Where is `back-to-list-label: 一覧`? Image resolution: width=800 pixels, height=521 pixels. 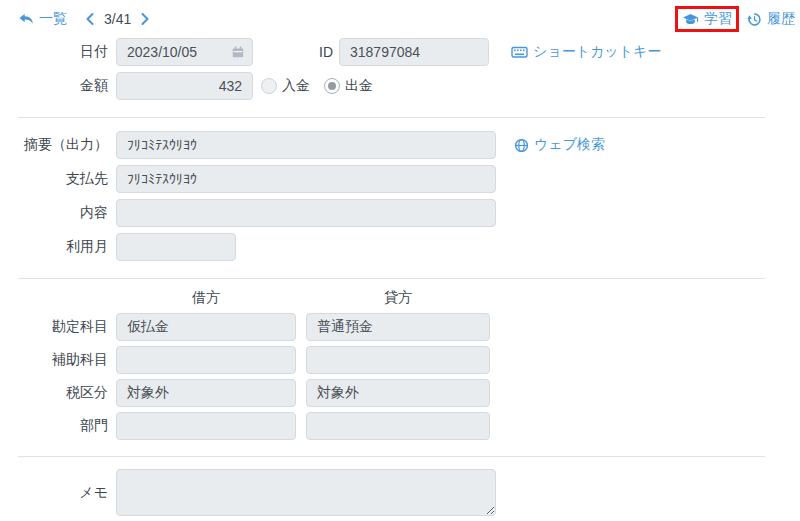 back-to-list-label: 一覧 is located at coordinates (53, 19).